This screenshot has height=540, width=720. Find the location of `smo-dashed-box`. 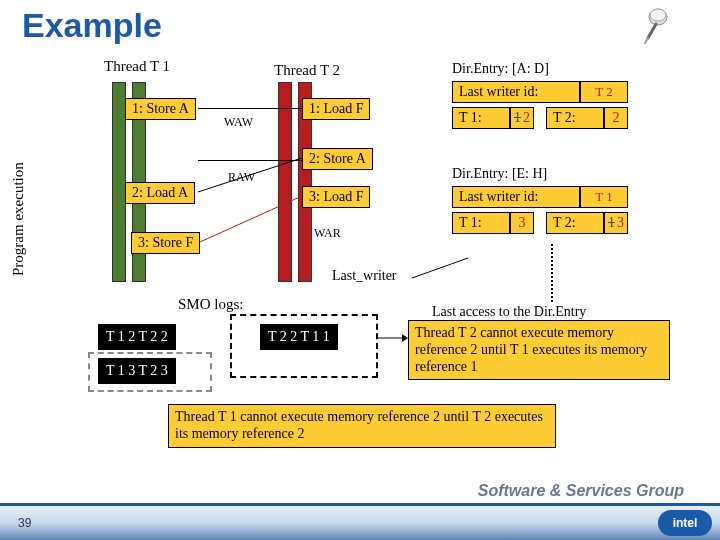

smo-dashed-box is located at coordinates (304, 346).